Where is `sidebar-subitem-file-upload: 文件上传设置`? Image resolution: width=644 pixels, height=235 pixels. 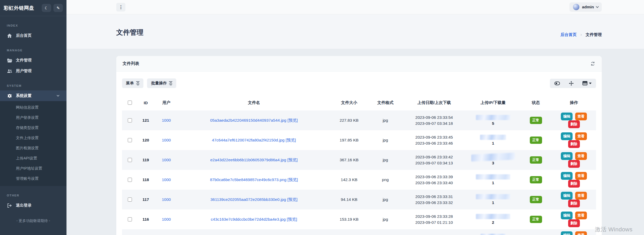 sidebar-subitem-file-upload: 文件上传设置 is located at coordinates (33, 138).